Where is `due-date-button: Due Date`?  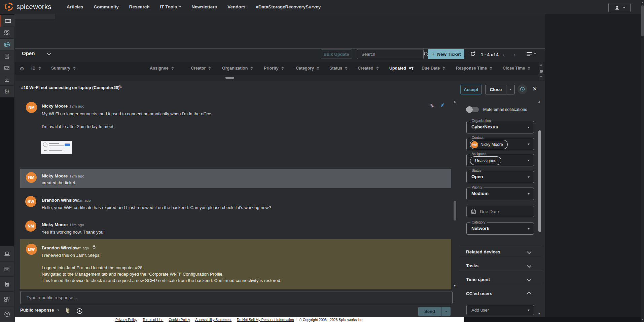
due-date-button: Due Date is located at coordinates (500, 211).